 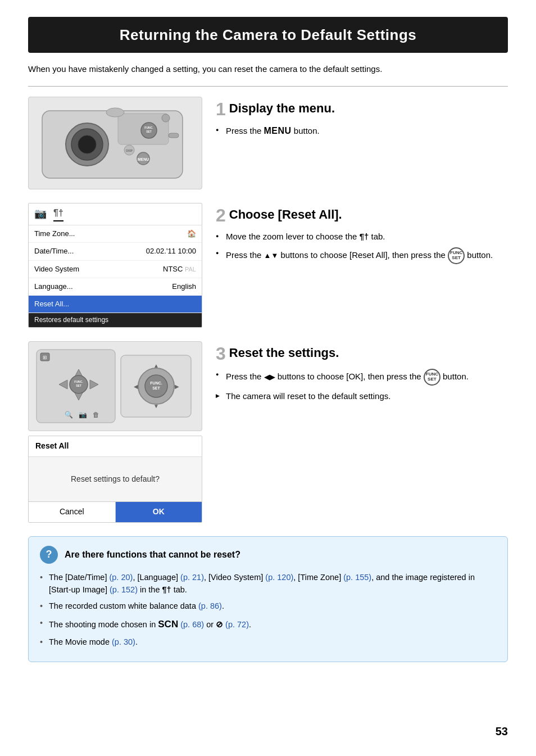 What do you see at coordinates (54, 287) in the screenshot?
I see `menu-row-language-label: Language...` at bounding box center [54, 287].